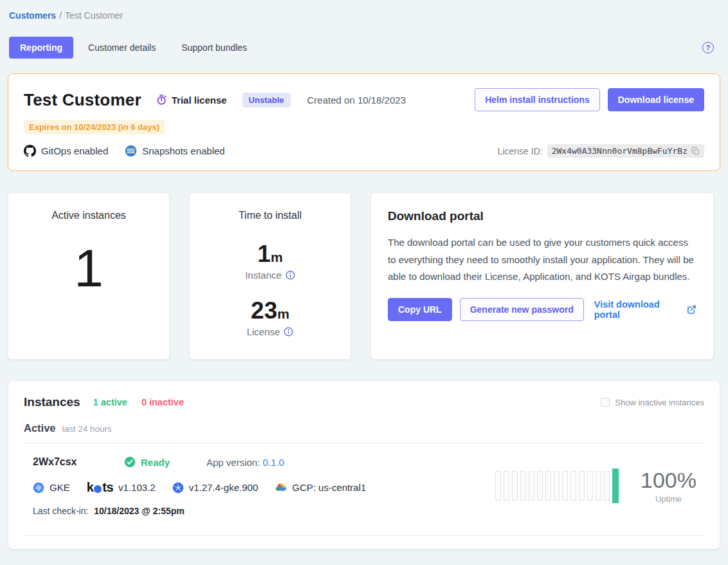  Describe the element at coordinates (183, 151) in the screenshot. I see `snapshots-enabled-label: Snapshots enabled` at that location.